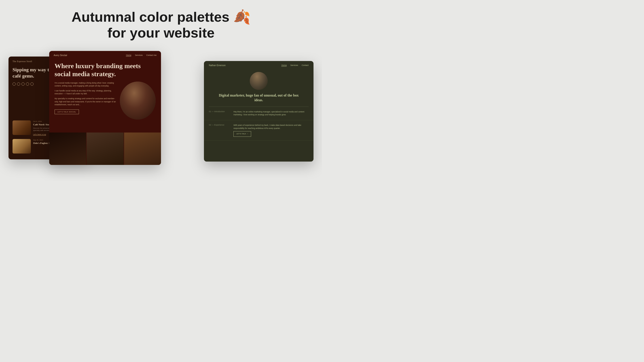  I want to click on center-desc-2: I can handle social media at any step of…, so click(86, 92).